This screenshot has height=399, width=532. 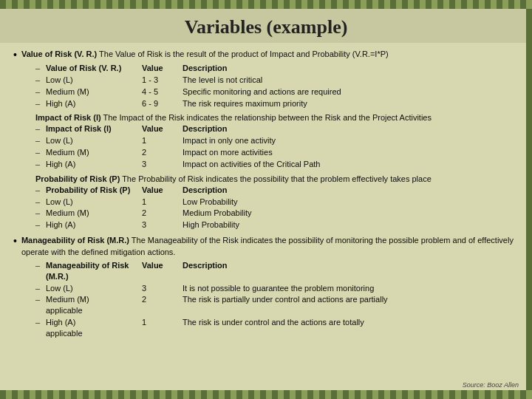 I want to click on table-row: – High (A) 3 Impact on activities of the…, so click(x=277, y=164).